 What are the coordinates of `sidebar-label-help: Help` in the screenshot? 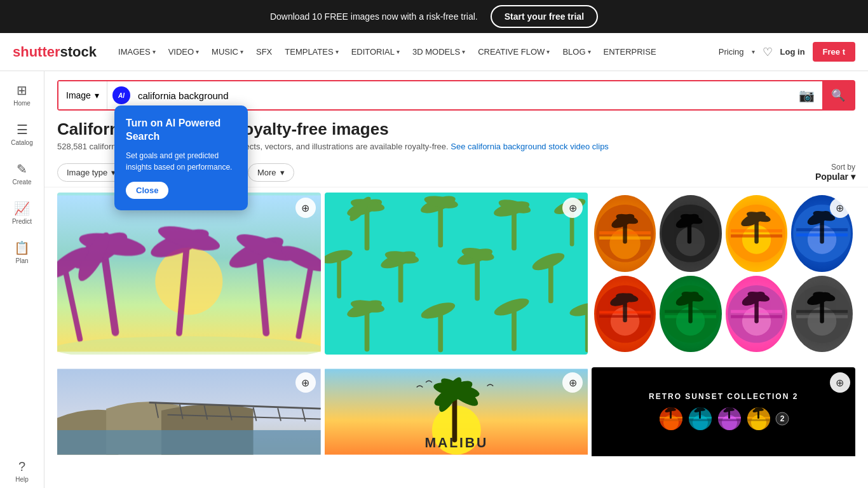 It's located at (22, 479).